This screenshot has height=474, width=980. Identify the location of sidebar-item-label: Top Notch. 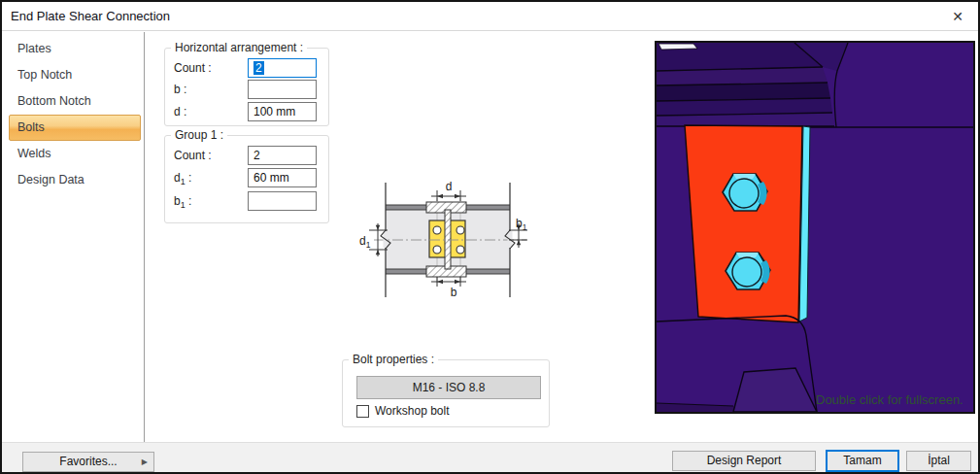
(45, 75).